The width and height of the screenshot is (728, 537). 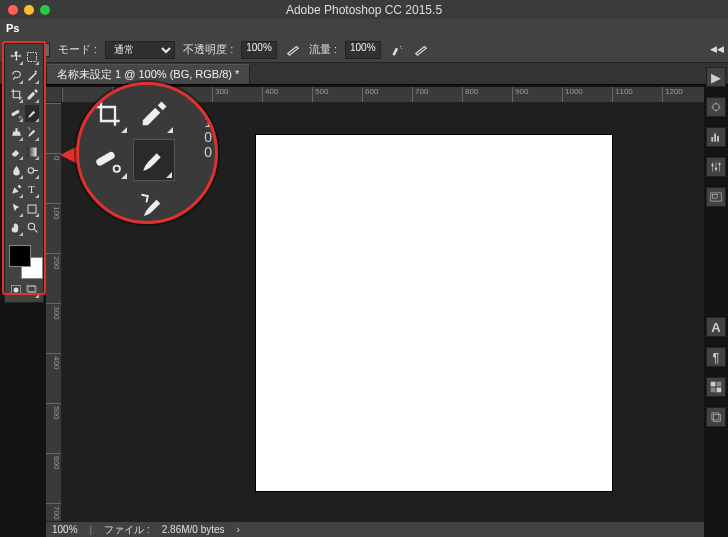 What do you see at coordinates (26, 262) in the screenshot?
I see `color-swatches` at bounding box center [26, 262].